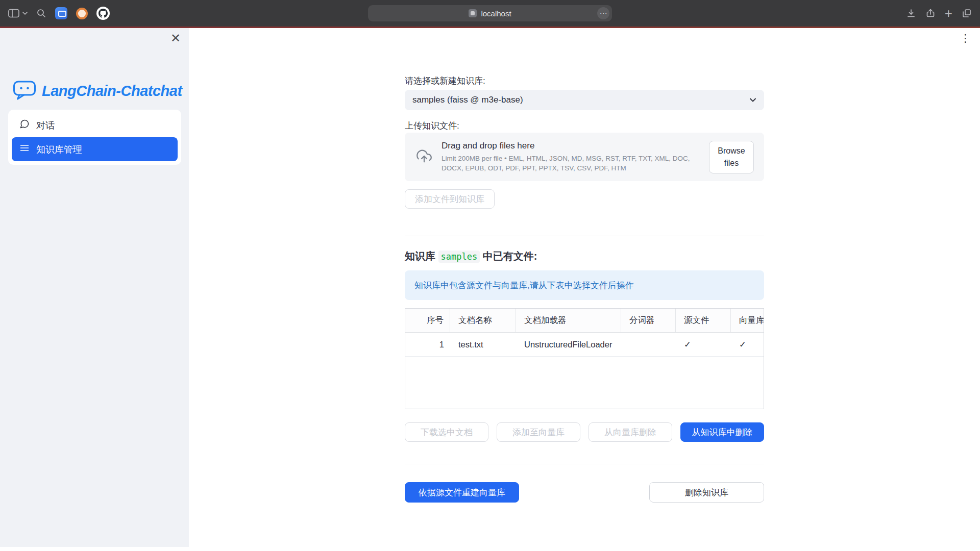 Image resolution: width=980 pixels, height=551 pixels. Describe the element at coordinates (24, 126) in the screenshot. I see `chat-bubble-icon` at that location.